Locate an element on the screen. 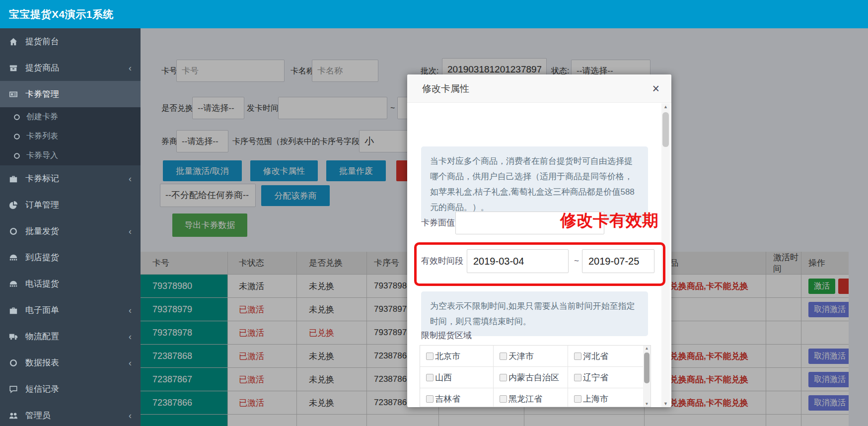 The height and width of the screenshot is (426, 868). sidebar-item-card-management: 卡券管理 is located at coordinates (71, 94).